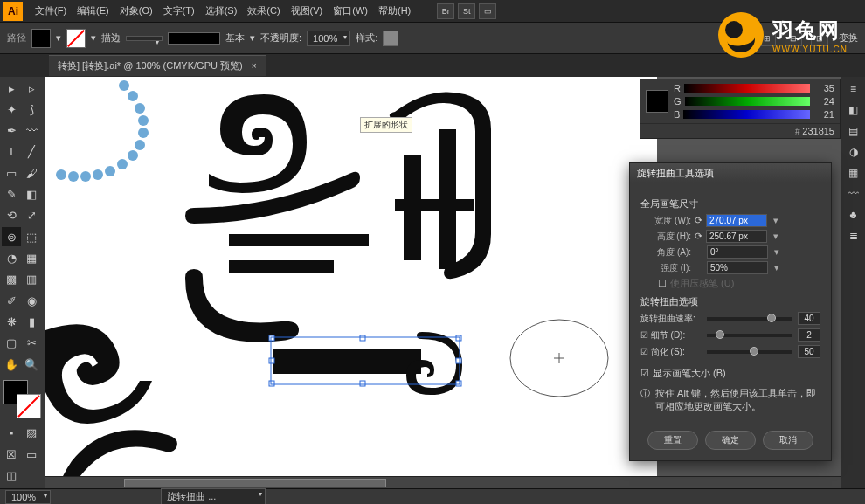  I want to click on rotate-tool: ⟲, so click(11, 216).